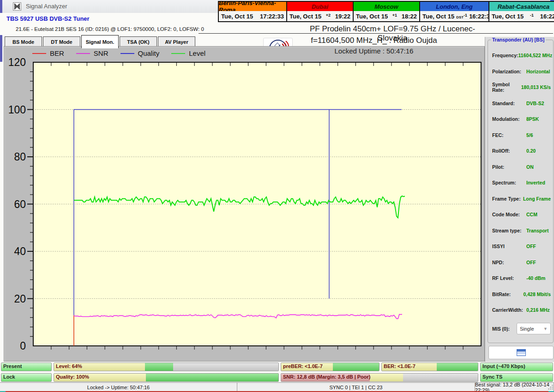 The image size is (554, 392). What do you see at coordinates (522, 6) in the screenshot?
I see `clock-city-label: Rabat-Casablanca` at bounding box center [522, 6].